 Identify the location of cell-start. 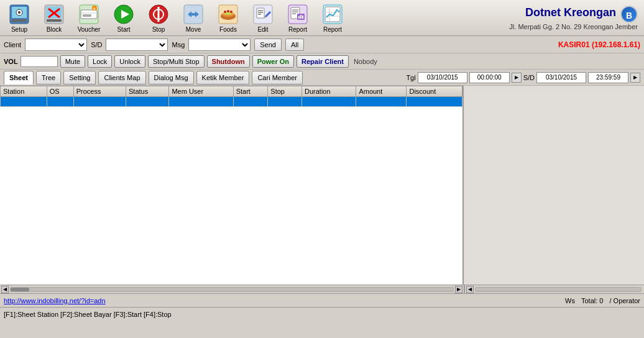
(251, 102).